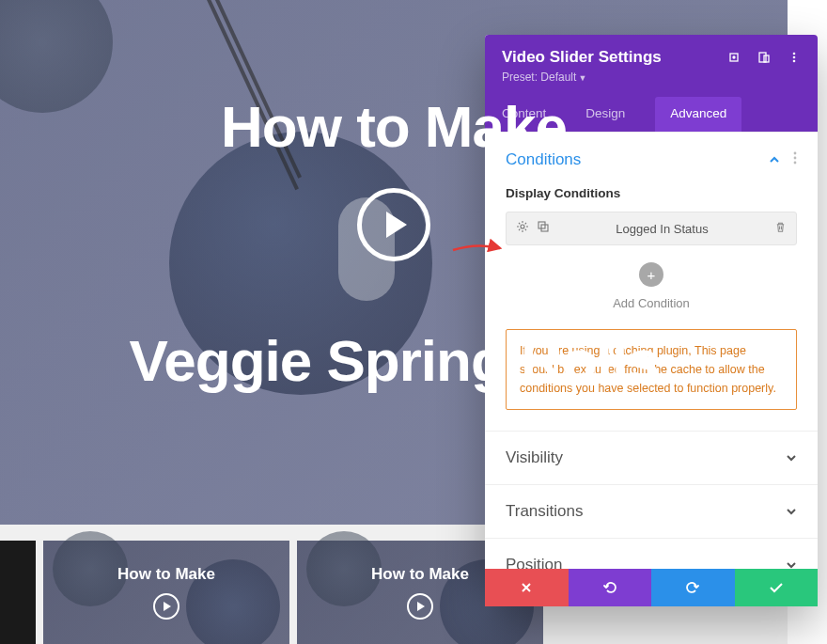  What do you see at coordinates (698, 115) in the screenshot?
I see `tab-advanced: Advanced` at bounding box center [698, 115].